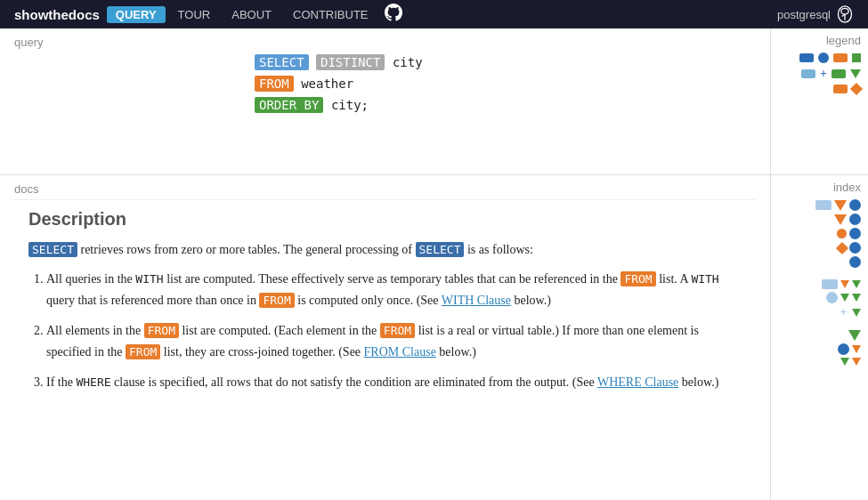 This screenshot has width=868, height=500. What do you see at coordinates (440, 249) in the screenshot?
I see `select-inline-kw-2: SELECT` at bounding box center [440, 249].